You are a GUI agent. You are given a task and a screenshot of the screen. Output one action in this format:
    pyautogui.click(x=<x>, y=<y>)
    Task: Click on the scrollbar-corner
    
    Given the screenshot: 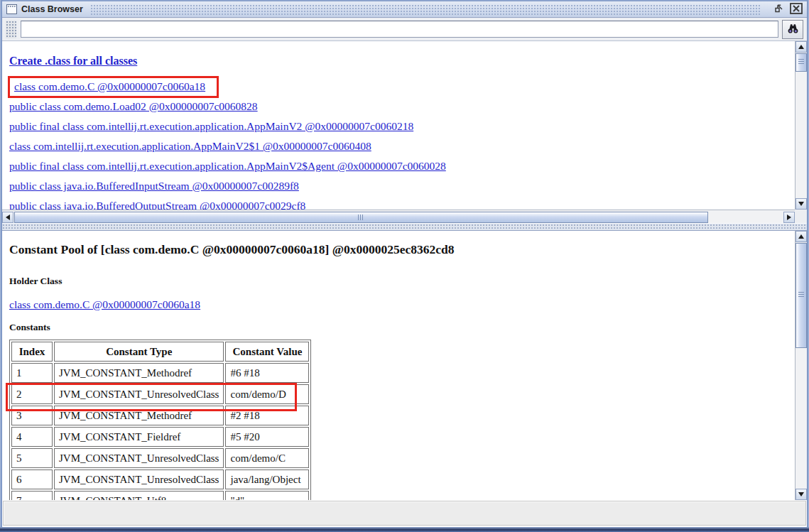 What is the action you would take?
    pyautogui.click(x=801, y=216)
    